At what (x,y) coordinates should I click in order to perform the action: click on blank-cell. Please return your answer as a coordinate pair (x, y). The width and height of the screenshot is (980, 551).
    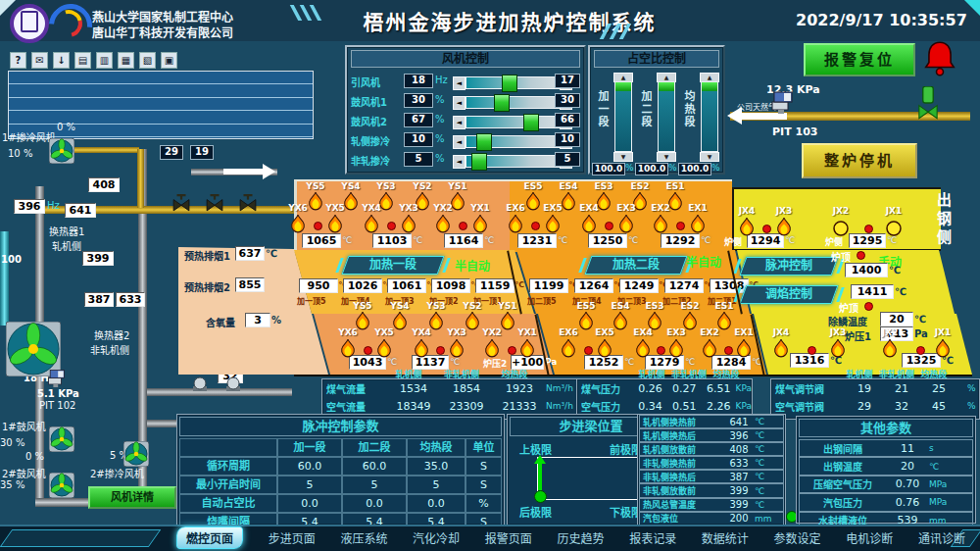
    Looking at the image, I should click on (228, 447).